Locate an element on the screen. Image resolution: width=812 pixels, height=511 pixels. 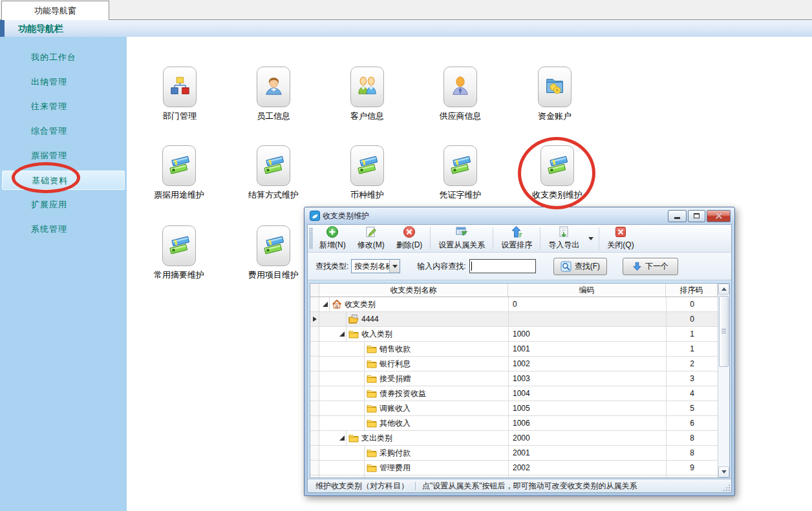
app-icon-资金账户: 资金账户 is located at coordinates (555, 94).